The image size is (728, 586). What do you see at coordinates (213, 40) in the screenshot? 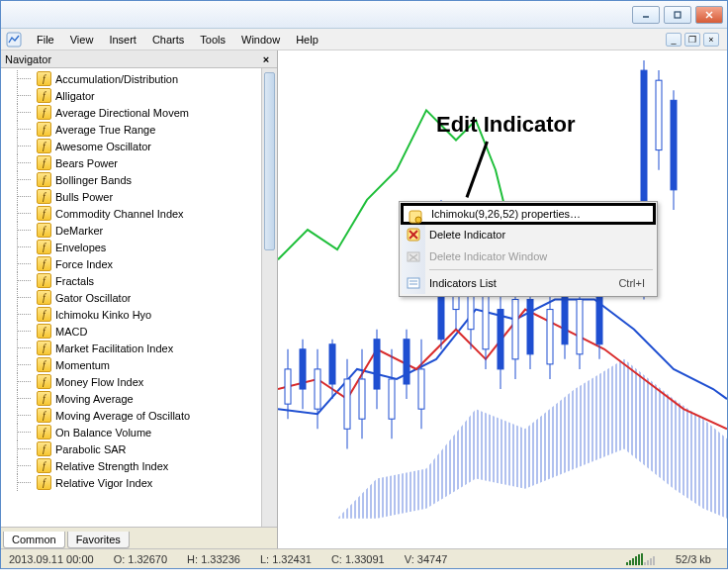
I see `menu-tools: Tools` at bounding box center [213, 40].